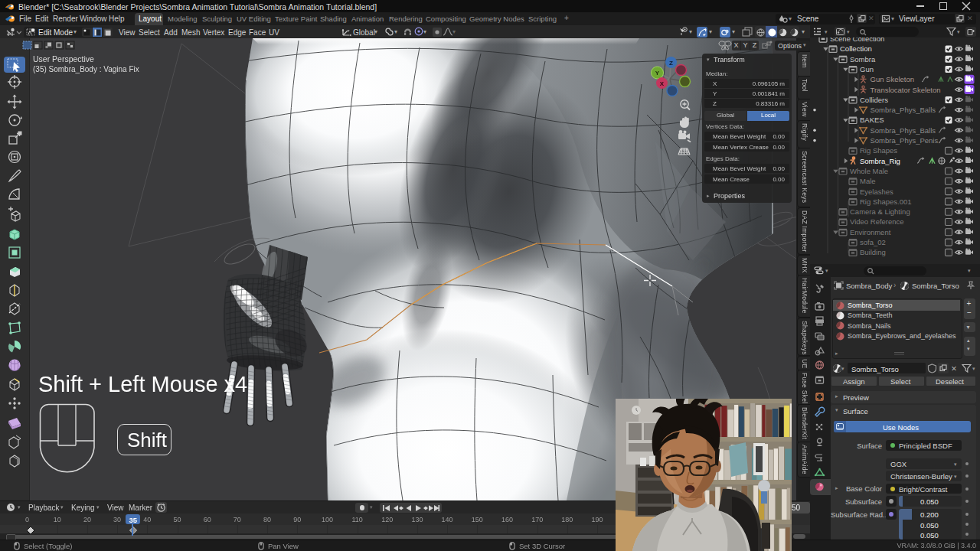 Image resolution: width=980 pixels, height=551 pixels. What do you see at coordinates (877, 222) in the screenshot?
I see `svg-text: Video Reference` at bounding box center [877, 222].